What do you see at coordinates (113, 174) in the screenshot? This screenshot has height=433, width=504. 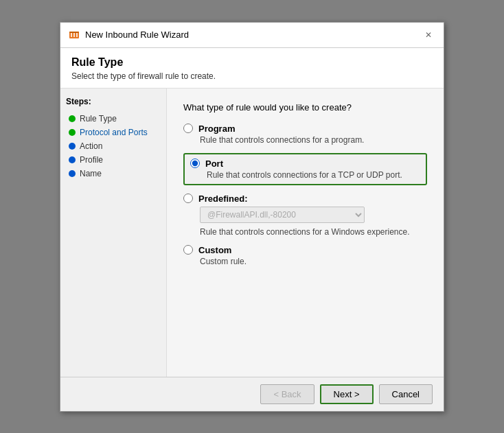 I see `sidebar-item-name: Name` at bounding box center [113, 174].